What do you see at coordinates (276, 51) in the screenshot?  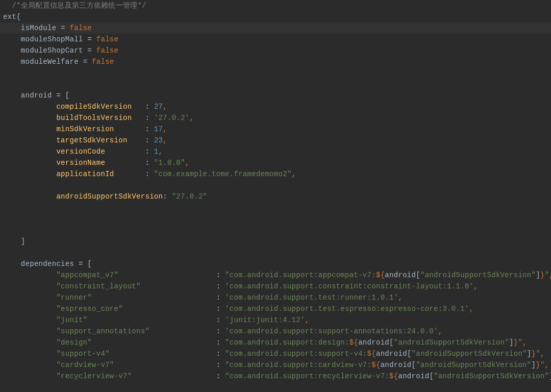 I see `code-line: moduleShopCart = false` at bounding box center [276, 51].